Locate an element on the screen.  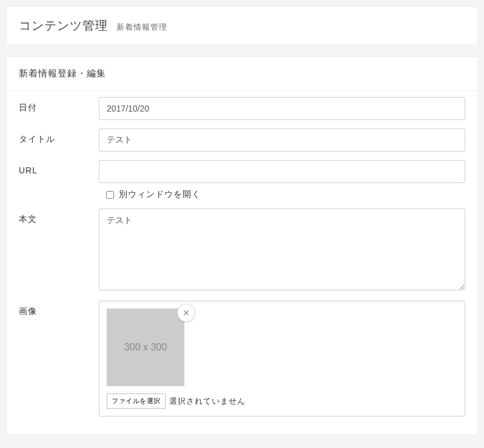
close-icon is located at coordinates (186, 313).